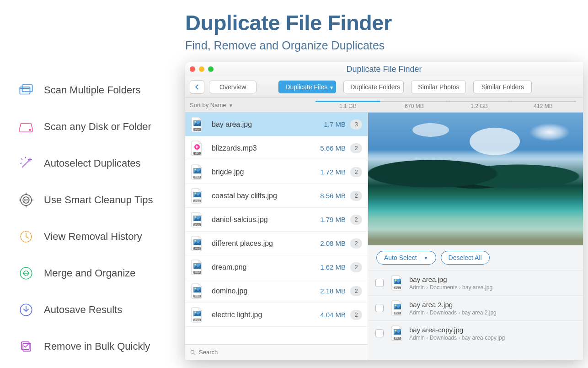 This screenshot has height=368, width=588. Describe the element at coordinates (333, 172) in the screenshot. I see `file-size: 1.72 MB` at that location.